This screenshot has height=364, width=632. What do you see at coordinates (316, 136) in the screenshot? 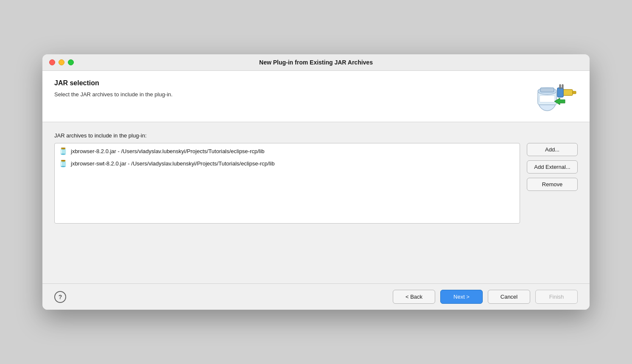
I see `list-label: JAR archives to include in the plug-in:` at bounding box center [316, 136].